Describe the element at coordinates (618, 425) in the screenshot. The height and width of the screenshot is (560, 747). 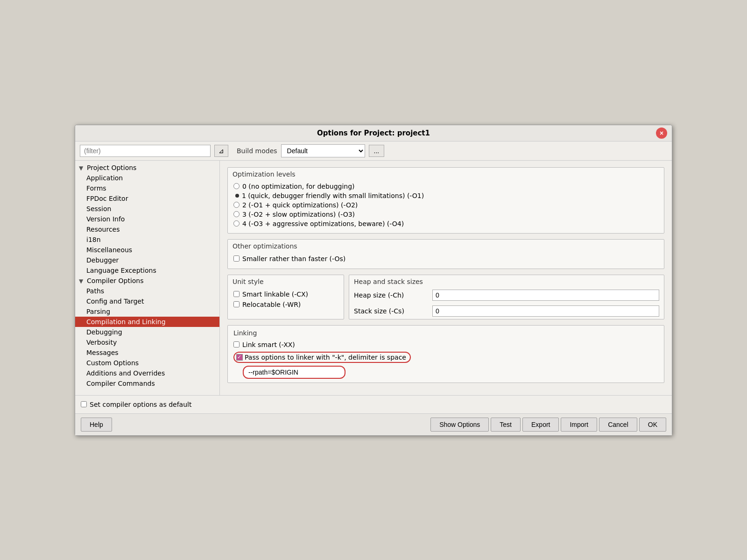
I see `cancel-button: Cancel` at that location.